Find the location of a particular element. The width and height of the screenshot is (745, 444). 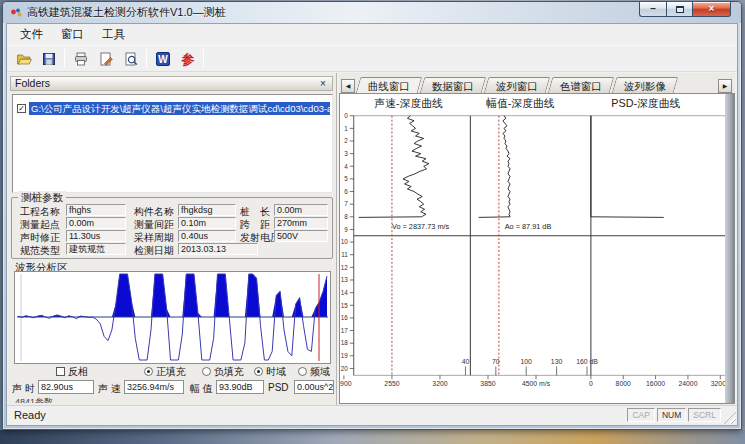

depth-tick-label: 18 is located at coordinates (345, 342).